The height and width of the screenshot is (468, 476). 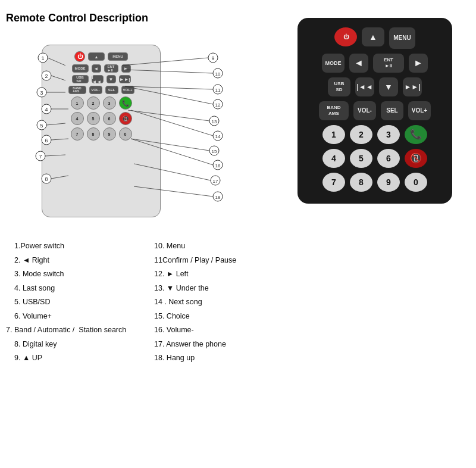 What do you see at coordinates (76, 345) in the screenshot?
I see `desc-item-8: 8. Digital key` at bounding box center [76, 345].